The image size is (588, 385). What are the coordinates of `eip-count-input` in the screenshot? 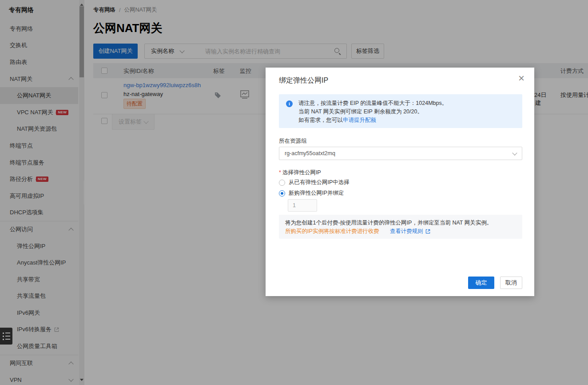 It's located at (302, 205).